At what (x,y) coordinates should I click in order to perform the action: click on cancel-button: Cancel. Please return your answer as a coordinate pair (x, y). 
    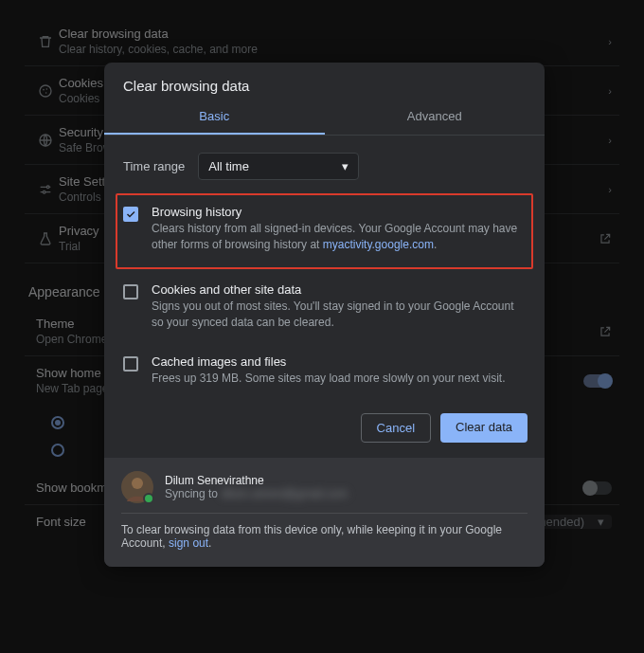
    Looking at the image, I should click on (396, 428).